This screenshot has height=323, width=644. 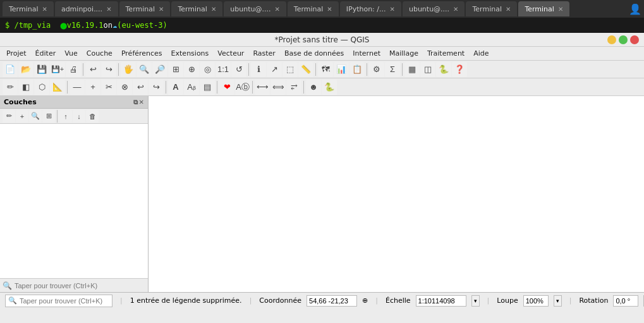 I want to click on scale-input, so click(x=441, y=301).